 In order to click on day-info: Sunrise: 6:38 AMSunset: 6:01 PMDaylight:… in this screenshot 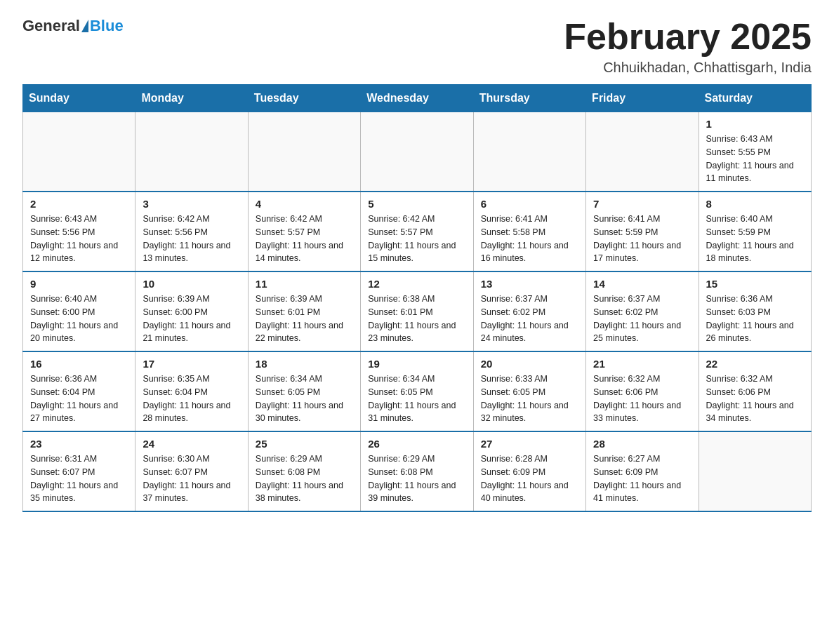, I will do `click(417, 318)`.